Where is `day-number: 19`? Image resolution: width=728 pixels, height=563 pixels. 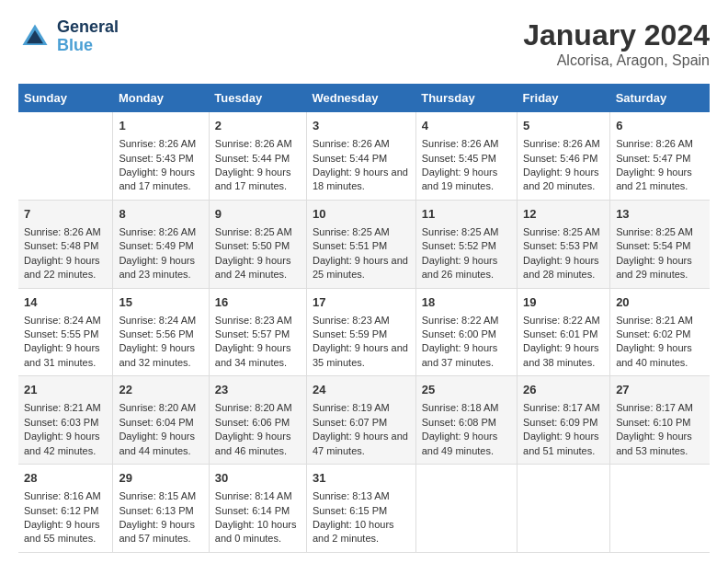 day-number: 19 is located at coordinates (563, 303).